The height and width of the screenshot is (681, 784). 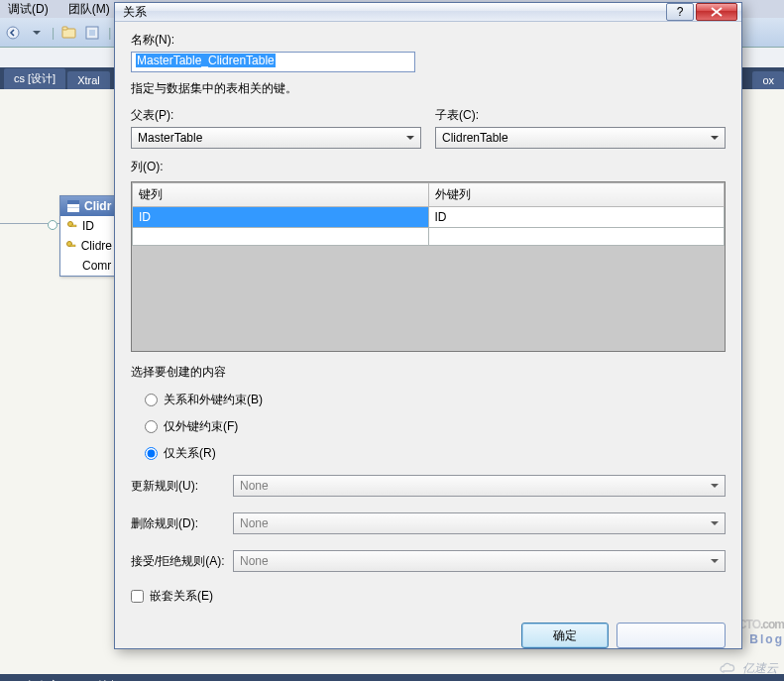 I want to click on radio-relation-only: 仅关系(R), so click(x=435, y=454).